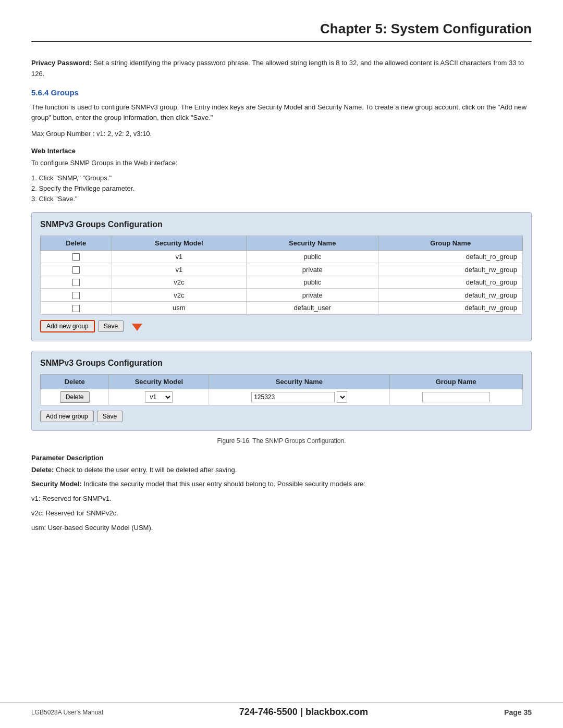  What do you see at coordinates (62, 63) in the screenshot?
I see `privacy-password-label: Privacy Password:` at bounding box center [62, 63].